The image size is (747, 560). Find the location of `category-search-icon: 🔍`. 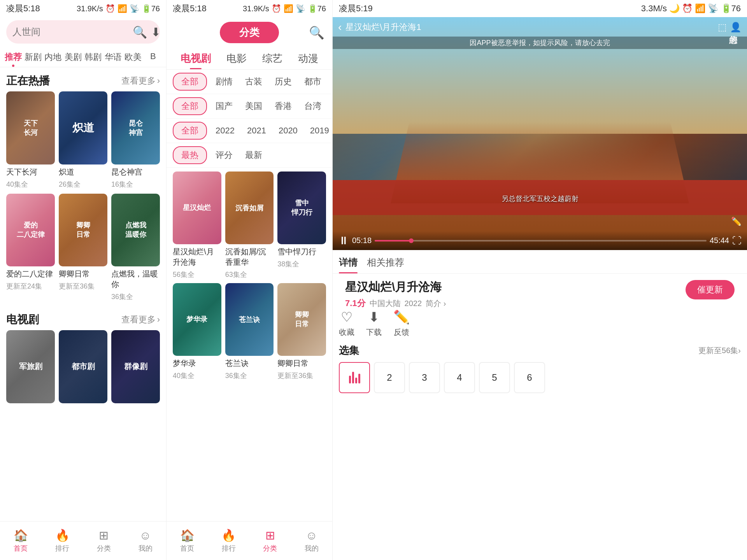

category-search-icon: 🔍 is located at coordinates (317, 33).